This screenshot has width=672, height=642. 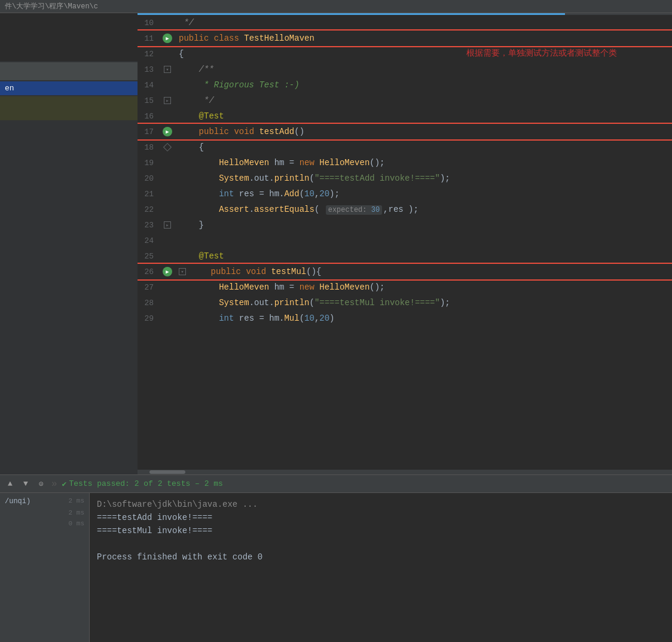 I want to click on code-content: @Test, so click(x=424, y=116).